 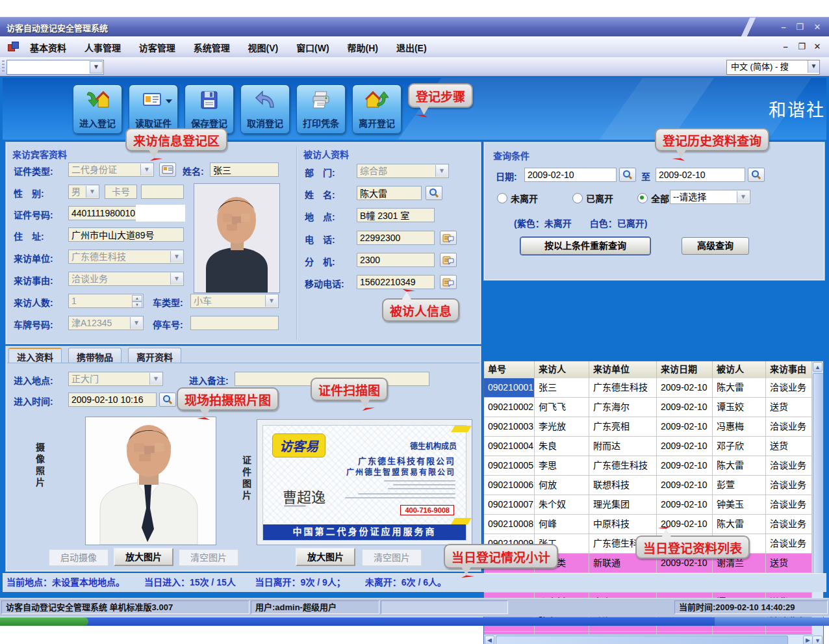 I want to click on table-cell: 090210008, so click(x=509, y=524).